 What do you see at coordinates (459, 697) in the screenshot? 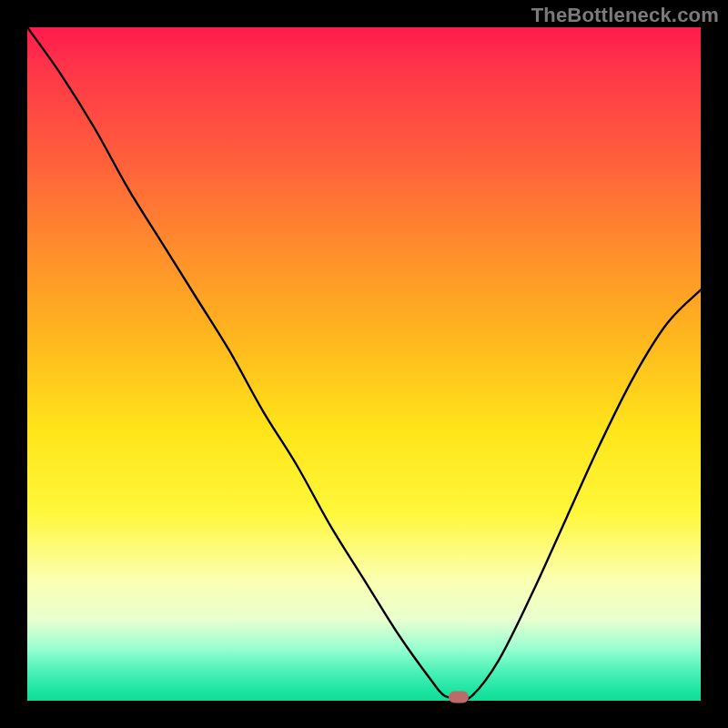
I see `optimal-marker` at bounding box center [459, 697].